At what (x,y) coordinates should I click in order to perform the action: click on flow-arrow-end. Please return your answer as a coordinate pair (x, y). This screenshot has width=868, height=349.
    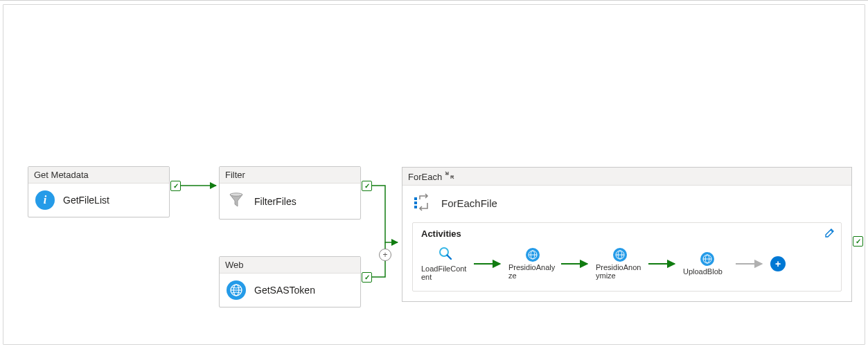
    Looking at the image, I should click on (751, 264).